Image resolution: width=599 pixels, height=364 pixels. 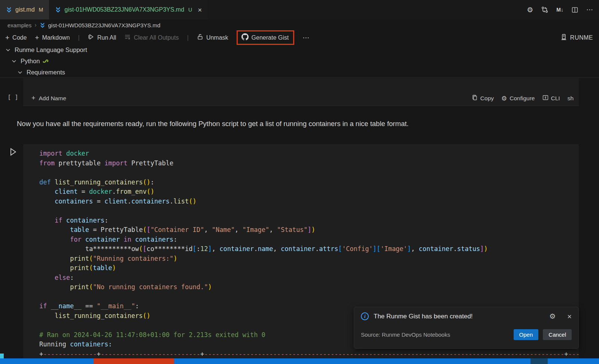 What do you see at coordinates (13, 97) in the screenshot?
I see `execution-order-marker: [ ]` at bounding box center [13, 97].